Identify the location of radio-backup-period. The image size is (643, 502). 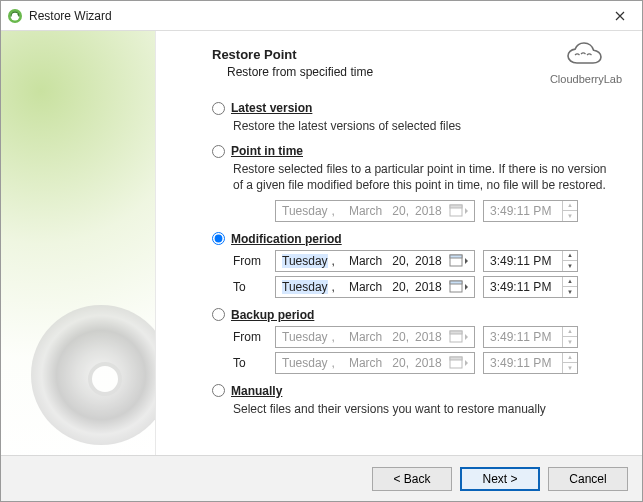
(218, 314).